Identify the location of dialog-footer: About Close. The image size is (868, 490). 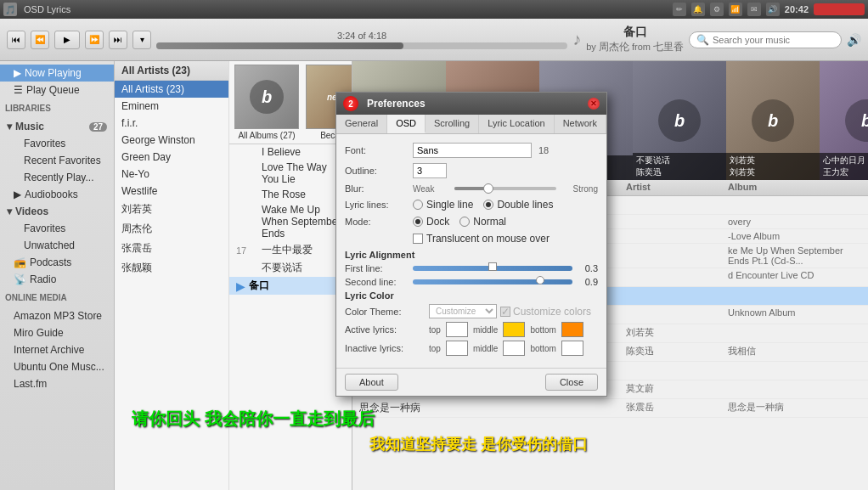
(471, 382).